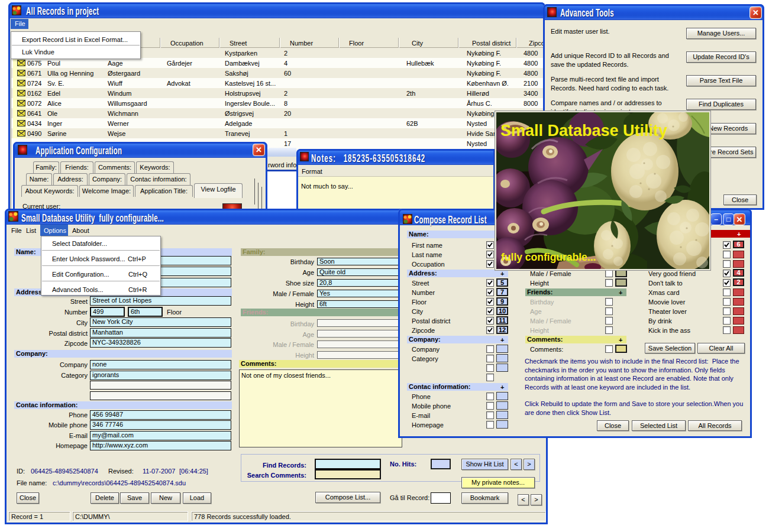 This screenshot has height=532, width=769. I want to click on svg-text: Small Database Utility, so click(584, 131).